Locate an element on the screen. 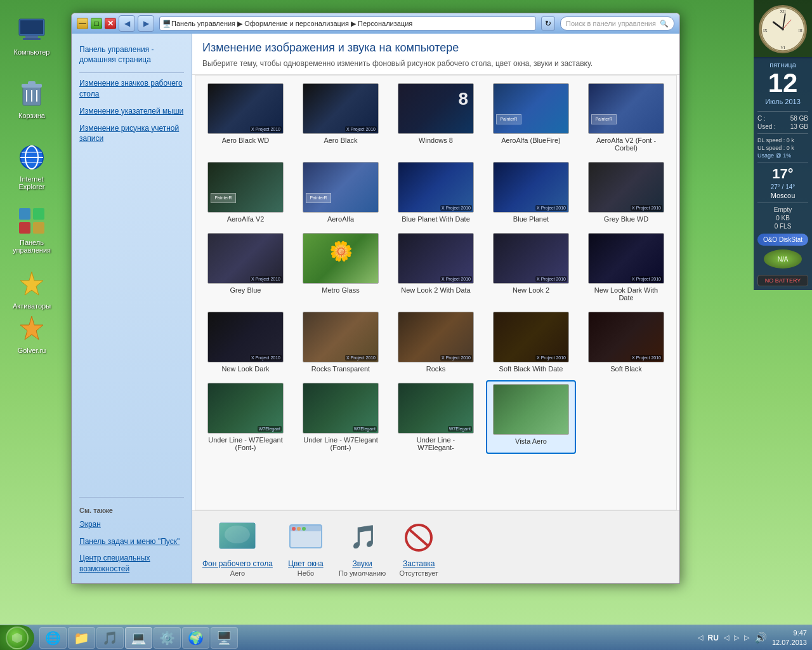 This screenshot has width=812, height=650. sidebar-also-link-0: Экран is located at coordinates (132, 524).